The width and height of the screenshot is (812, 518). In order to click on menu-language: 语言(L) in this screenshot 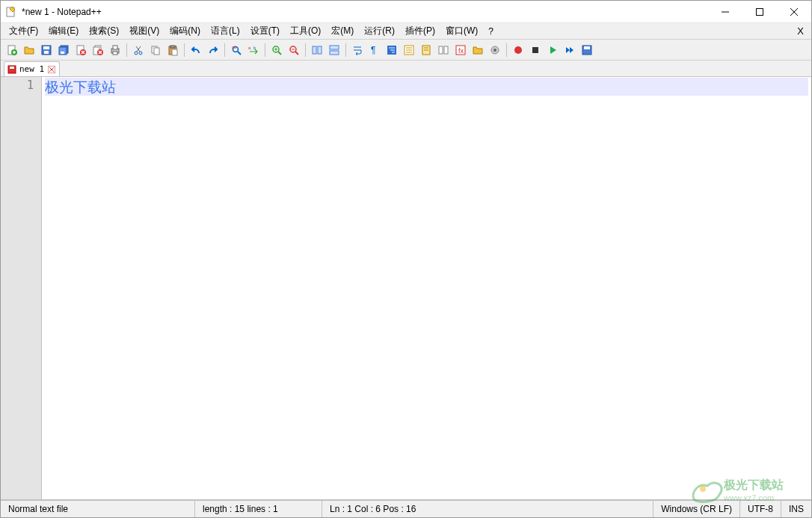, I will do `click(226, 31)`.